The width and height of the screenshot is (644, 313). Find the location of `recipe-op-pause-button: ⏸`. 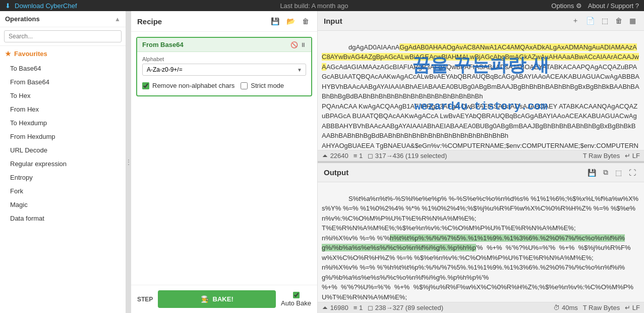

recipe-op-pause-button: ⏸ is located at coordinates (303, 45).